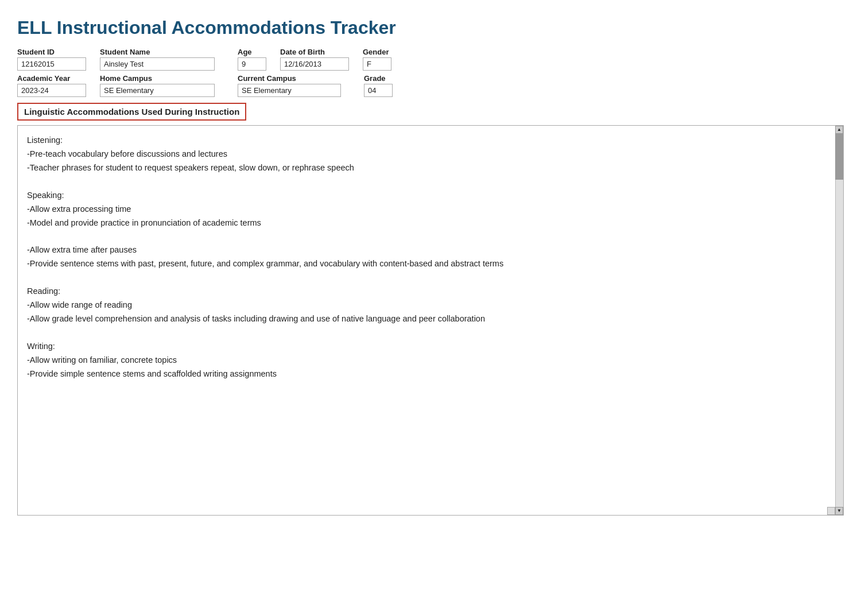 Image resolution: width=861 pixels, height=616 pixels. I want to click on student-name-cell: Student Name Ainsley Test, so click(157, 59).